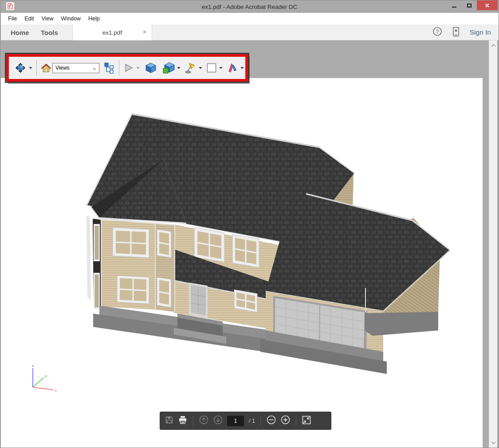  I want to click on use-perspective-projection-button, so click(151, 68).